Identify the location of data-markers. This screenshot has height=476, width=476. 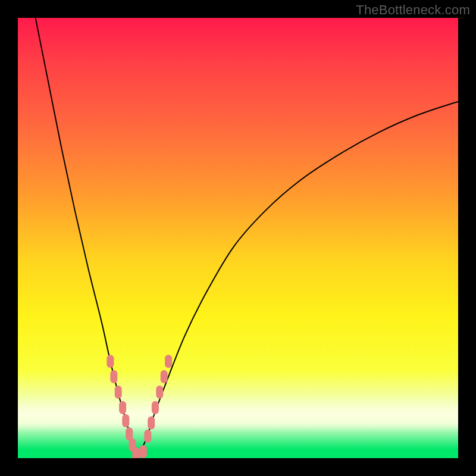
(139, 406).